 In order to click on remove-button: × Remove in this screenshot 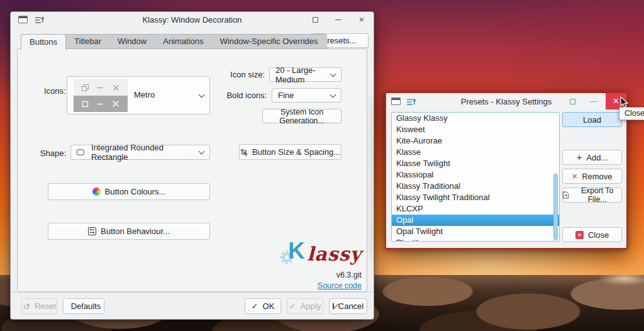, I will do `click(592, 176)`.